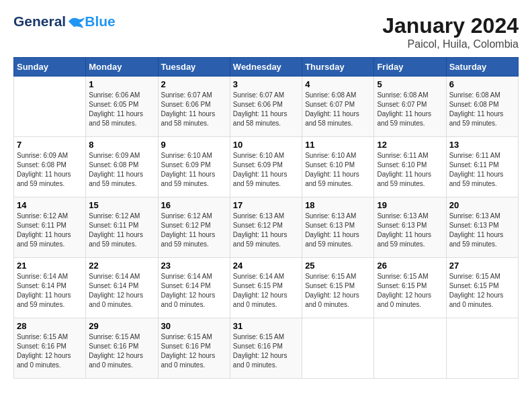  What do you see at coordinates (266, 167) in the screenshot?
I see `calendar-cell: 10Sunrise: 6:10 AMSunset: 6:09 PMDayligh…` at bounding box center [266, 167].